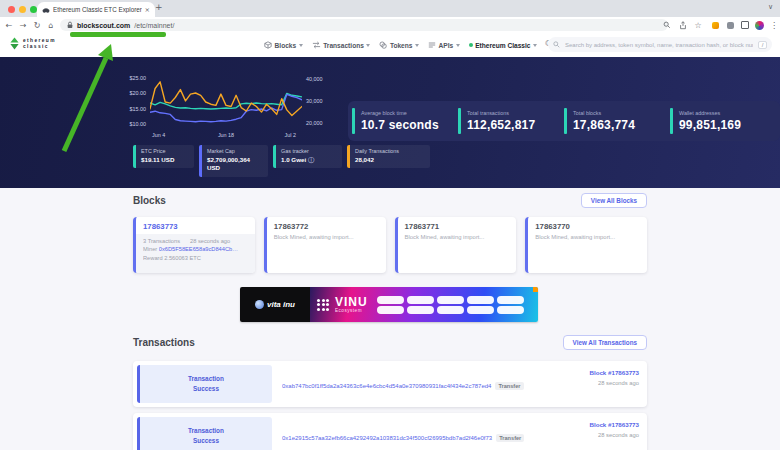 Image resolution: width=780 pixels, height=450 pixels. Describe the element at coordinates (226, 136) in the screenshot. I see `chart-x-axis: Jun 4 Jun 18 Jul 2` at that location.